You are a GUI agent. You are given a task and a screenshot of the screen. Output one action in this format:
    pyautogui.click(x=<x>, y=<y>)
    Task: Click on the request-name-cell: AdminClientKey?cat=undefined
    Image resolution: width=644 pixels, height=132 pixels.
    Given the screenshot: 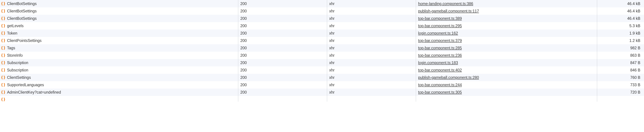 What is the action you would take?
    pyautogui.click(x=119, y=92)
    